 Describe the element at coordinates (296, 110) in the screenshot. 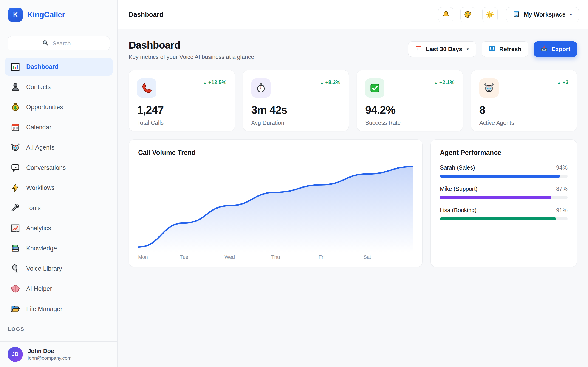

I see `metric-value: 3m 42s` at that location.